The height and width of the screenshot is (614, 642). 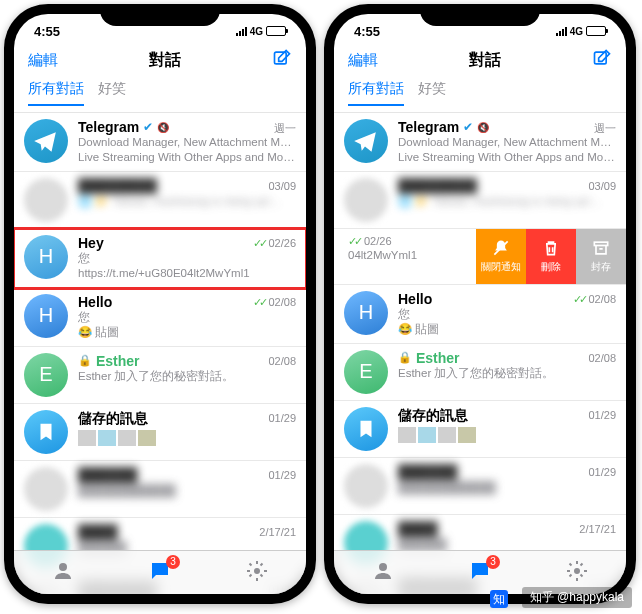 What do you see at coordinates (501, 256) in the screenshot?
I see `swipe-mute-button: 關閉通知` at bounding box center [501, 256].